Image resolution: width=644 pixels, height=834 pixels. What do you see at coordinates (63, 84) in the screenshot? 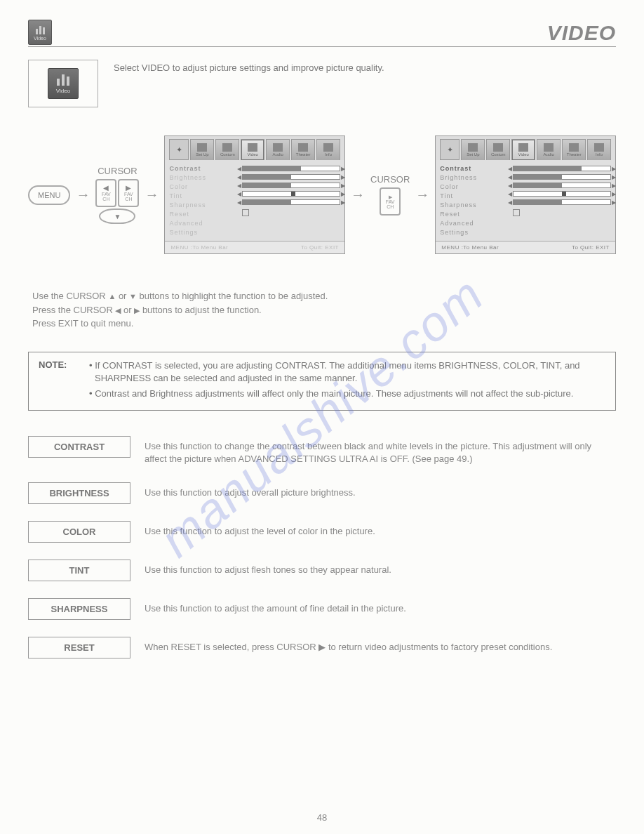
I see `intro-icon-box: Video` at bounding box center [63, 84].